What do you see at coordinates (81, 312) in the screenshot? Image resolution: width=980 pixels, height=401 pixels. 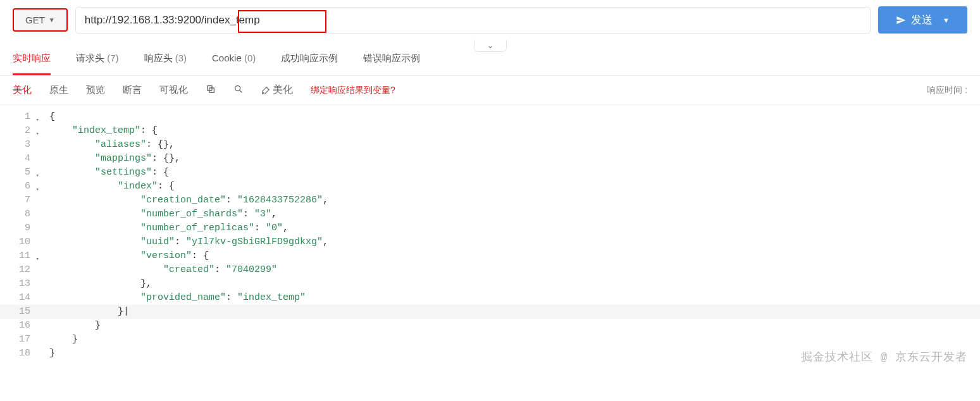 I see `code-content: }|` at bounding box center [81, 312].